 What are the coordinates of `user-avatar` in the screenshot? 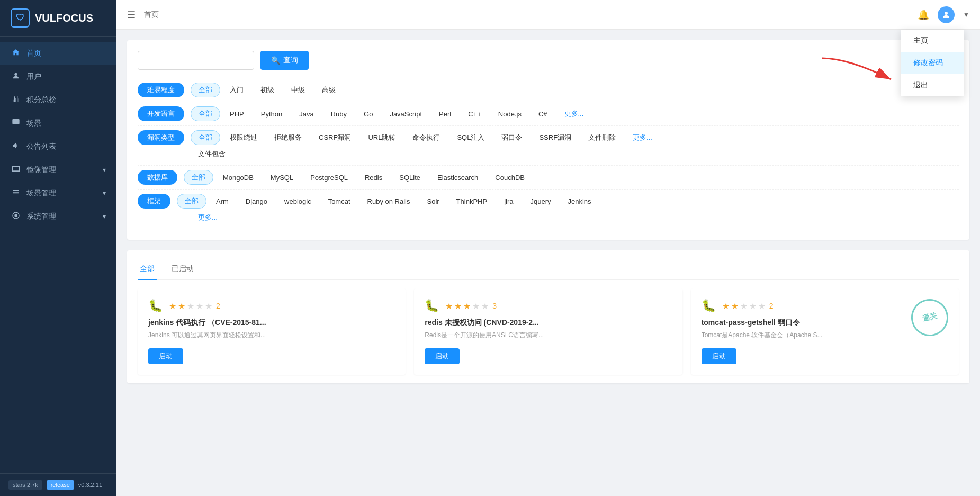 It's located at (946, 15).